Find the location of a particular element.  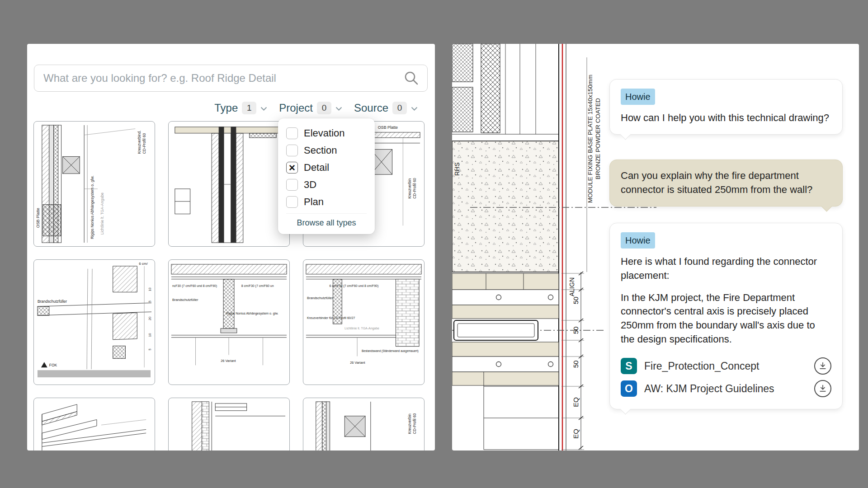

sharepoint-icon: S is located at coordinates (629, 366).